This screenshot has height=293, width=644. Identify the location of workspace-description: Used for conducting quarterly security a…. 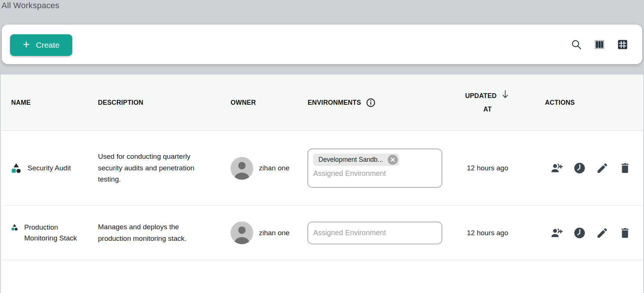
(149, 168).